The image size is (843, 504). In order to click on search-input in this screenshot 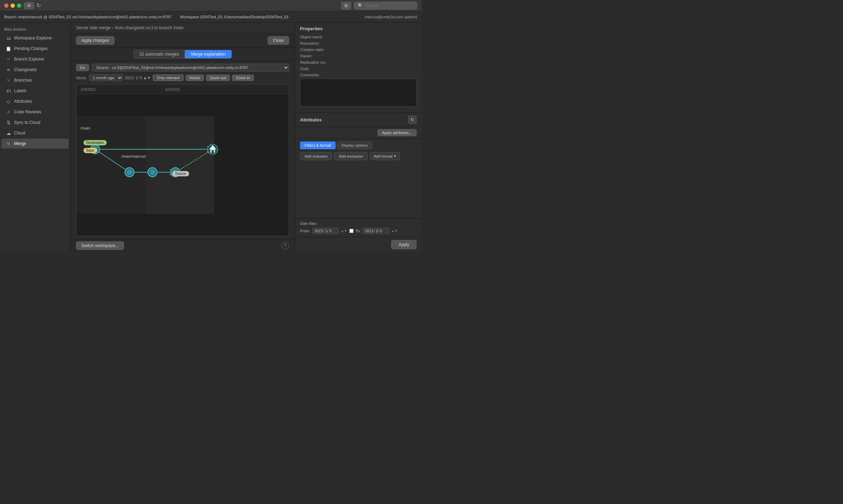, I will do `click(389, 6)`.